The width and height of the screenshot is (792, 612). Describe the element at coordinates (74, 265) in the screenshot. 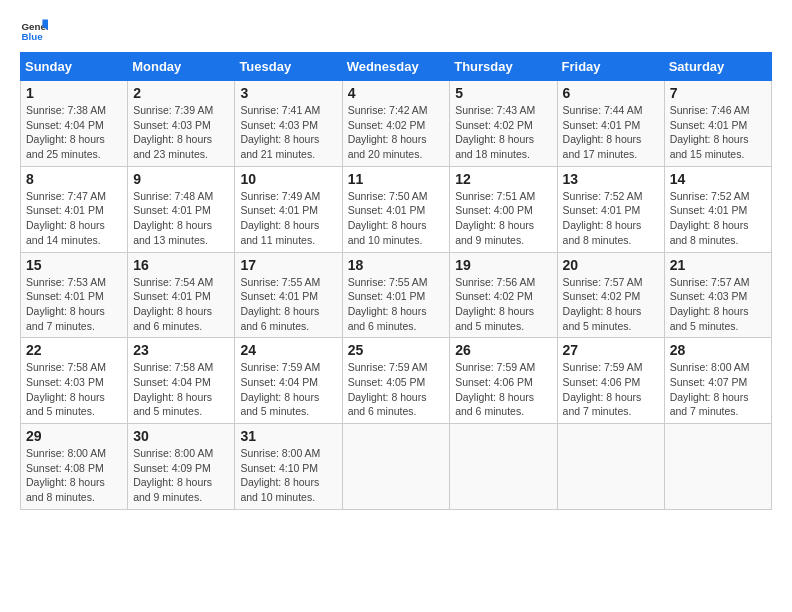

I see `day-number: 15` at that location.